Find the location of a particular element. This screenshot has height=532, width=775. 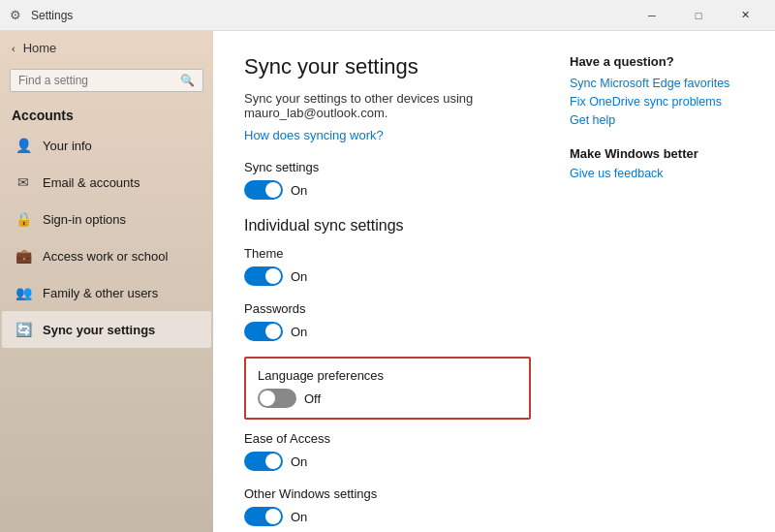

make-better-section: Make Windows better Give us feedback is located at coordinates (657, 163).